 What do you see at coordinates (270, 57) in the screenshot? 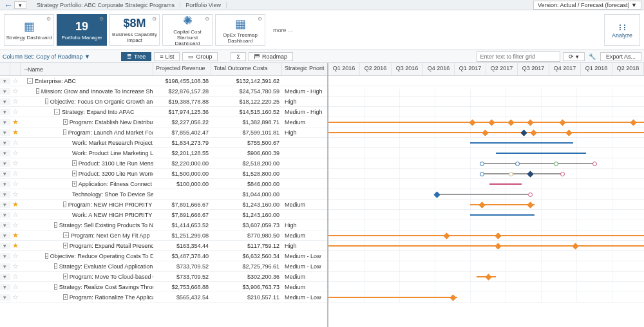
I see `roadmap-button: ⛿ Roadmap` at bounding box center [270, 57].